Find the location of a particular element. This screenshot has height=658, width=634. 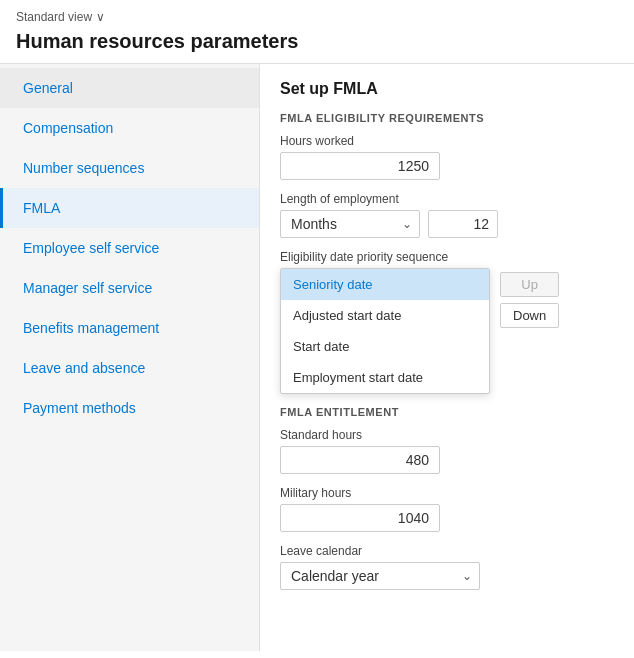

leave-calendar-group: Leave calendar Calendar year Fiscal year… is located at coordinates (447, 567).